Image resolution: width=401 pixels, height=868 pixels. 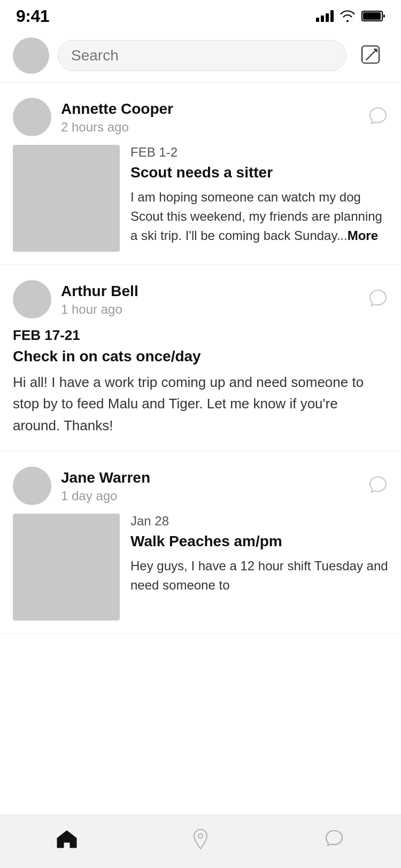 I want to click on post-full-date-2: FEB 17-21, so click(x=200, y=336).